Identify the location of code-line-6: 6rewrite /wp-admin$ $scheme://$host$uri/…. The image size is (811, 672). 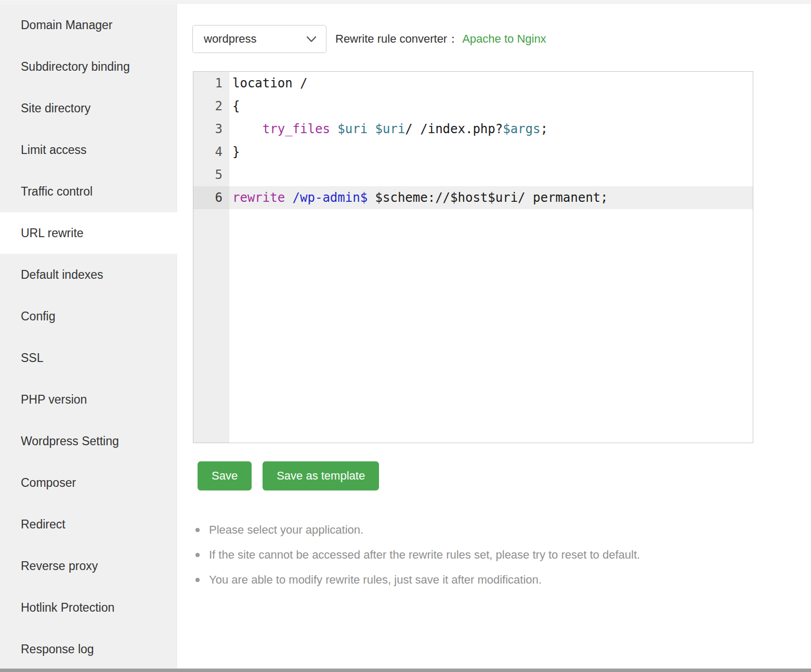
(473, 198).